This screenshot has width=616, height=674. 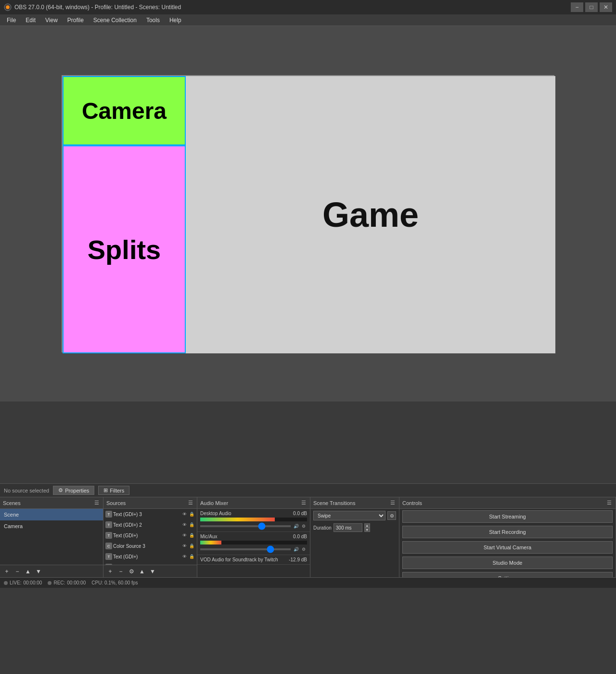 I want to click on text-source-icon-2: T, so click(x=109, y=535).